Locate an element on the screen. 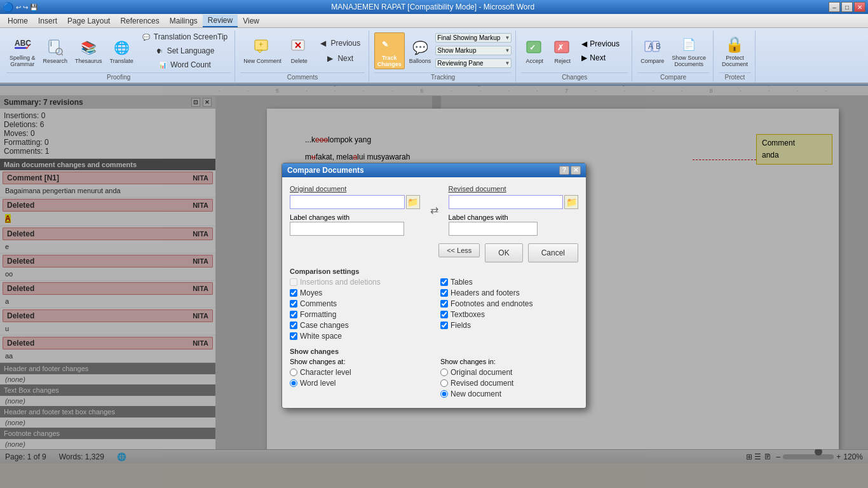 Image resolution: width=868 pixels, height=488 pixels. revised-label-changes-text: Label changes with is located at coordinates (478, 217).